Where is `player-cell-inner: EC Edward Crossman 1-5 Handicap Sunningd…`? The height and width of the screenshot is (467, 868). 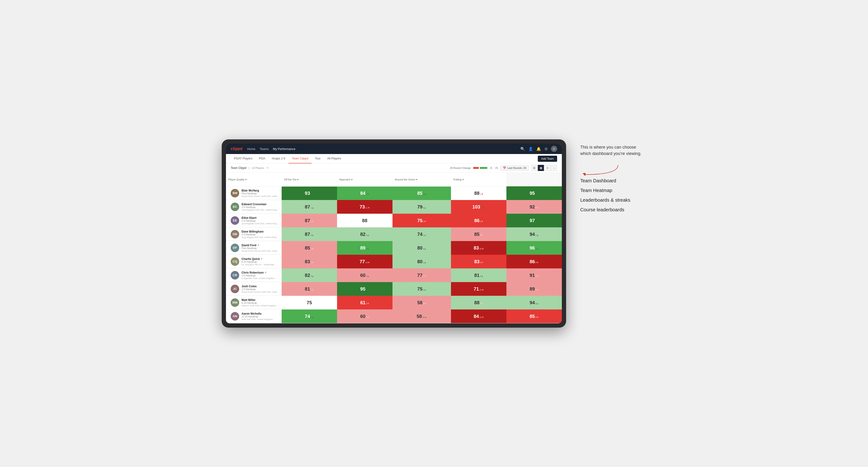
player-cell-inner: EC Edward Crossman 1-5 Handicap Sunningd… is located at coordinates (254, 207).